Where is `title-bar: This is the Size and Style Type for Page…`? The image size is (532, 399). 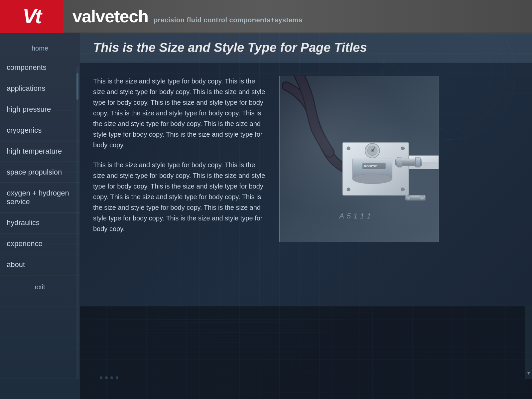
title-bar: This is the Size and Style Type for Page… is located at coordinates (306, 48).